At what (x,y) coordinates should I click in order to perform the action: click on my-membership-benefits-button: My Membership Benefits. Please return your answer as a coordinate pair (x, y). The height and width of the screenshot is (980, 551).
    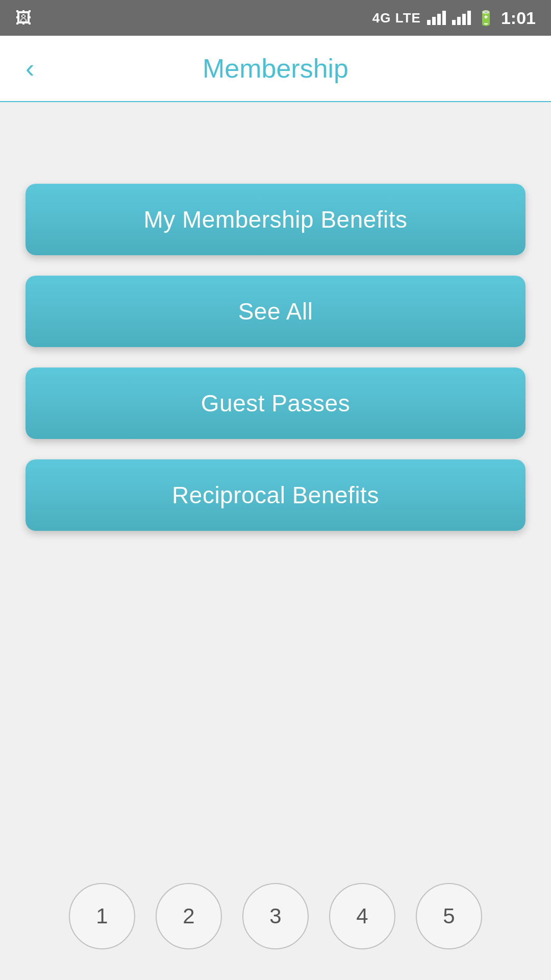
    Looking at the image, I should click on (276, 219).